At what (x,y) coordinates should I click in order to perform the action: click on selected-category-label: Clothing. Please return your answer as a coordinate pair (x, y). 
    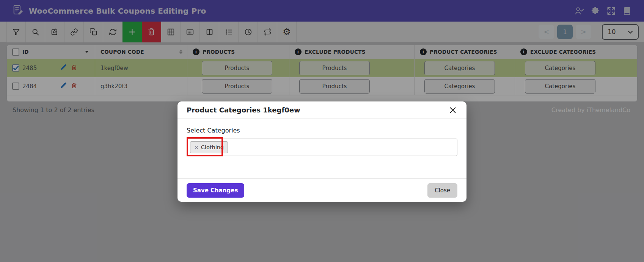
    Looking at the image, I should click on (212, 147).